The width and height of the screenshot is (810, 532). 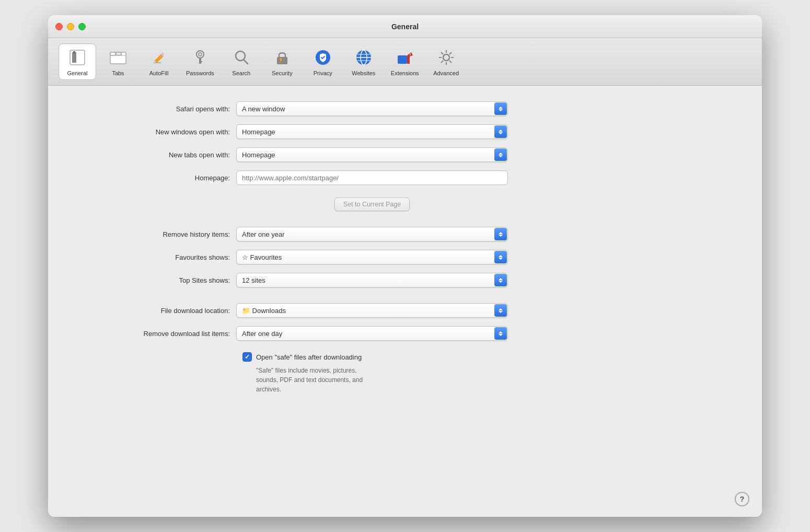 What do you see at coordinates (71, 27) in the screenshot?
I see `window-controls` at bounding box center [71, 27].